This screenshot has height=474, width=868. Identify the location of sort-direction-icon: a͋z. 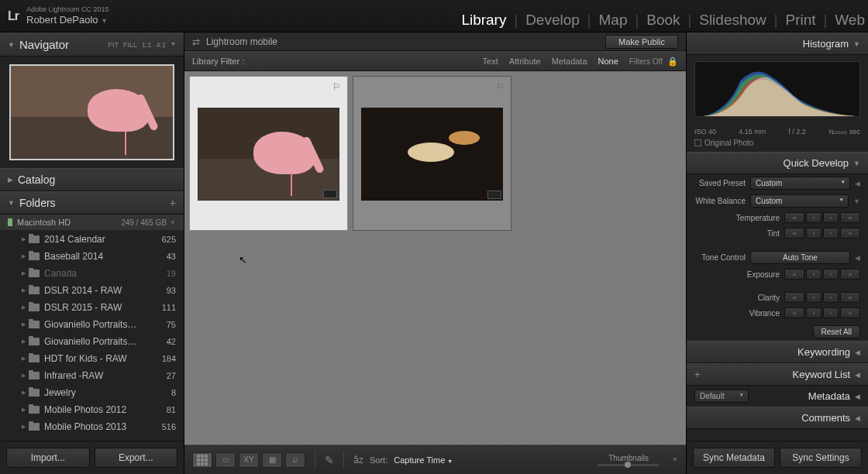
(358, 460).